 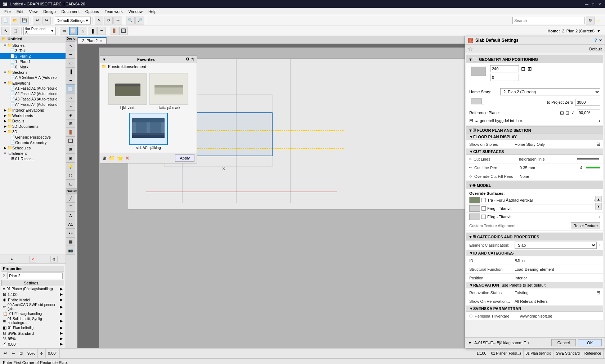 I want to click on beam-tool: ━, so click(x=102, y=31).